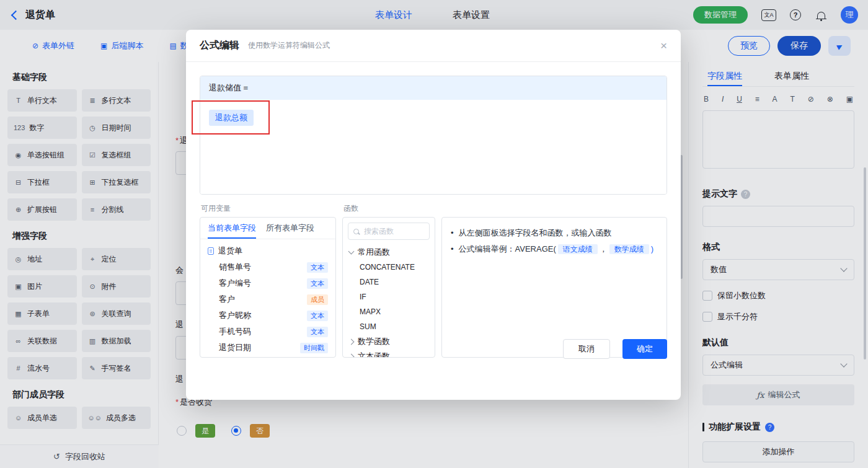 The width and height of the screenshot is (868, 468). I want to click on func-group-text: 文本函数, so click(389, 353).